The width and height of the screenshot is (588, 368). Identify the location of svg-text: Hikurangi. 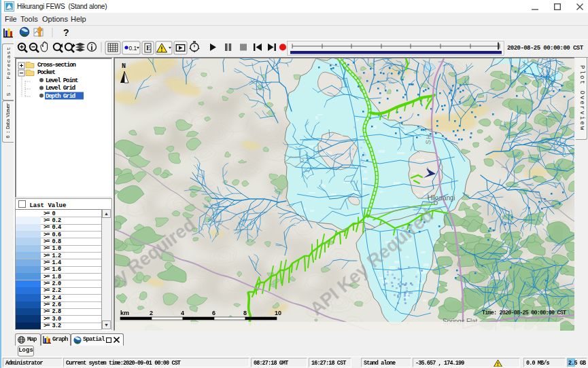
(441, 198).